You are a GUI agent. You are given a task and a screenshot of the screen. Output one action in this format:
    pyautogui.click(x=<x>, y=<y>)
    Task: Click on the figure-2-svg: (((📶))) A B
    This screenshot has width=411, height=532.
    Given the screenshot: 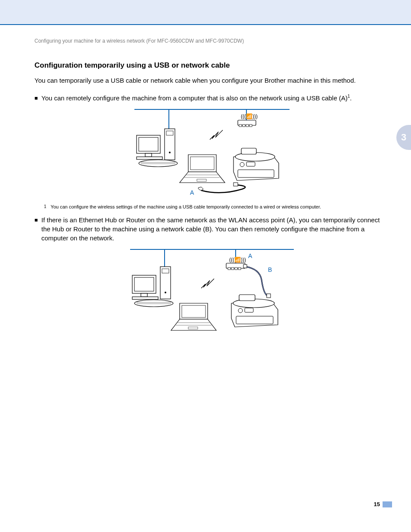 What is the action you would take?
    pyautogui.click(x=208, y=292)
    